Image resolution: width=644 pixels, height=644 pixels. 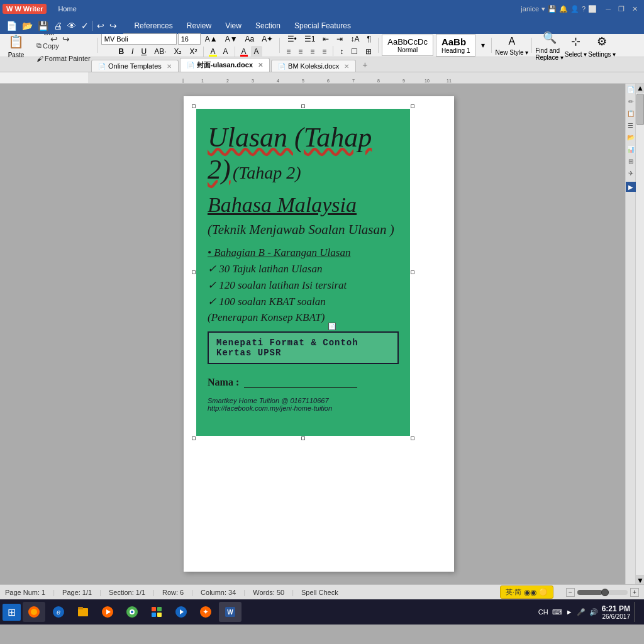 I want to click on select-button: ⊹, so click(x=576, y=42).